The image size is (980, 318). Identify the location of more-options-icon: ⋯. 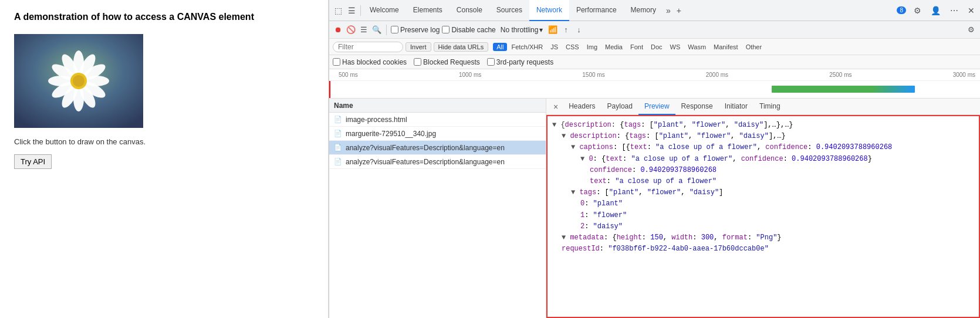
(954, 11).